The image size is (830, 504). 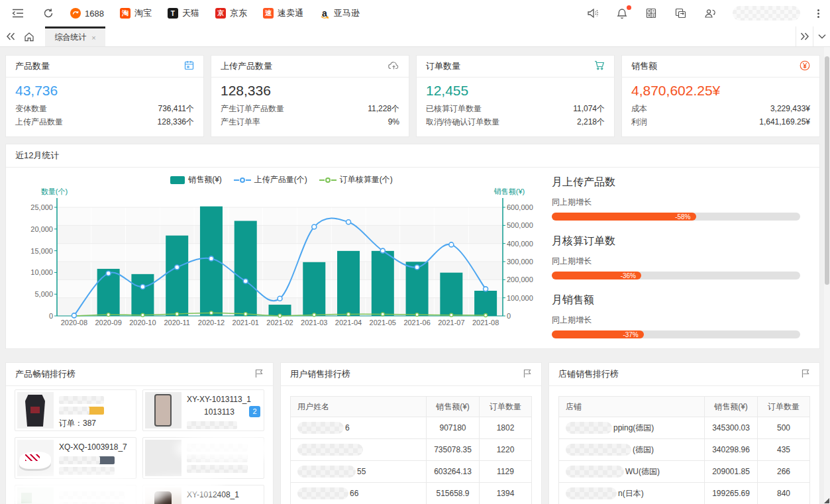 I want to click on stat-card-0: 产品数量43,736变体数量736,411个上传产品数量128,336个, so click(x=105, y=96).